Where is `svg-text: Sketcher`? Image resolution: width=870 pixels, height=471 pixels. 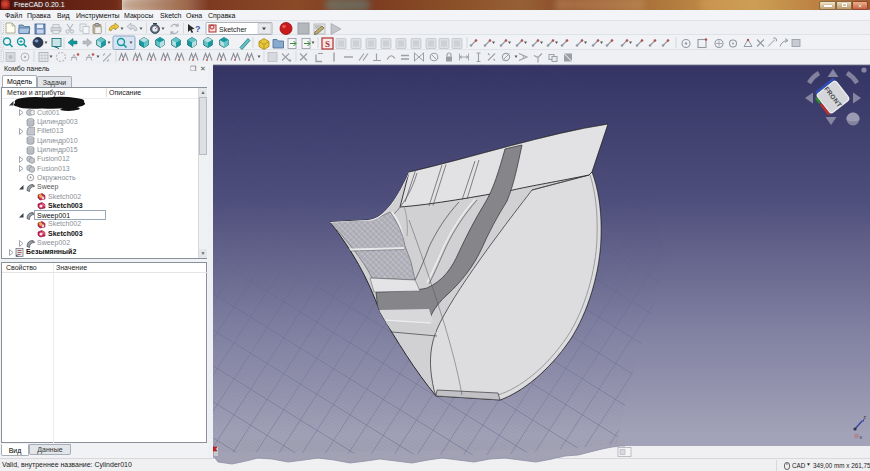
svg-text: Sketcher is located at coordinates (233, 30).